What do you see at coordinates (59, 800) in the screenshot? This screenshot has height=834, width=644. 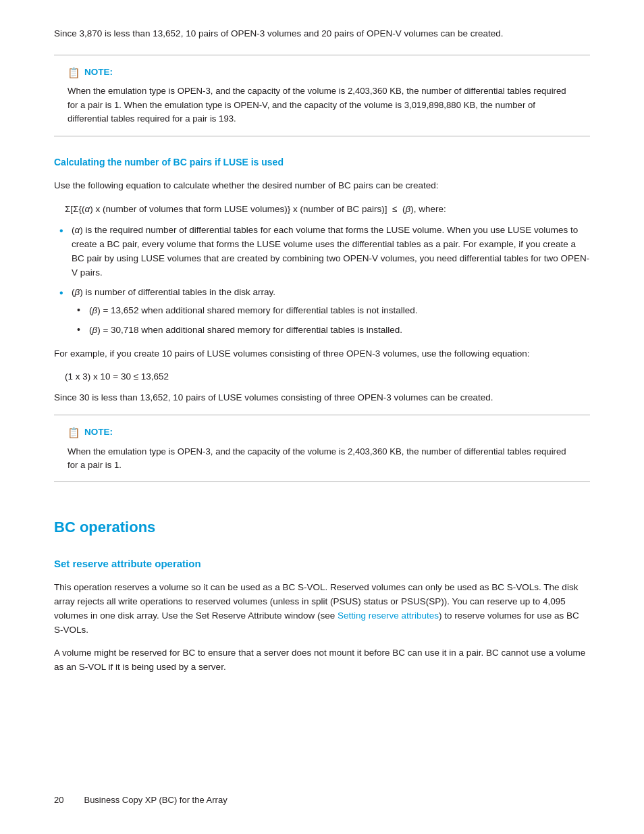 I see `footer-page-number: 20` at bounding box center [59, 800].